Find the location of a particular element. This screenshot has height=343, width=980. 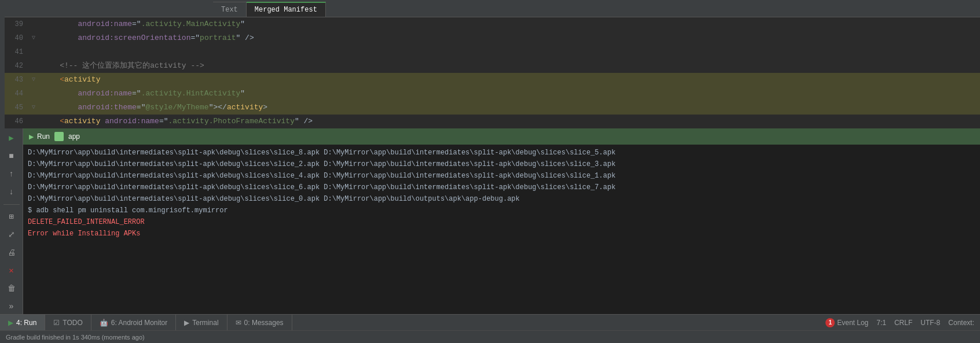

line-num-43: 43 is located at coordinates (16, 80).